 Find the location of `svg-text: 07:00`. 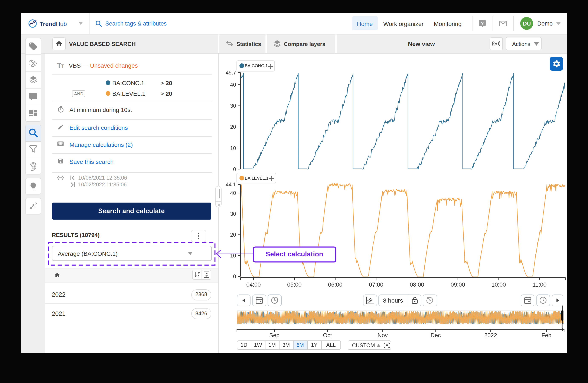

svg-text: 07:00 is located at coordinates (376, 285).